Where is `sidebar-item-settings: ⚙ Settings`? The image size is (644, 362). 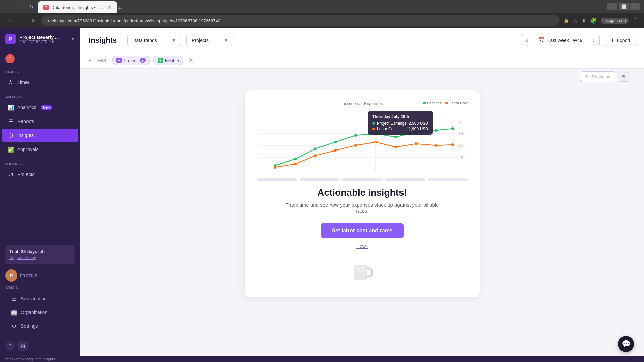 sidebar-item-settings: ⚙ Settings is located at coordinates (40, 326).